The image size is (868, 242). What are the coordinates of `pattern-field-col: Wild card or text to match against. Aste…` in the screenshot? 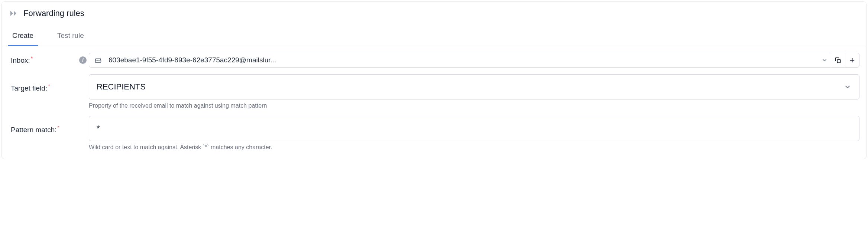 It's located at (474, 133).